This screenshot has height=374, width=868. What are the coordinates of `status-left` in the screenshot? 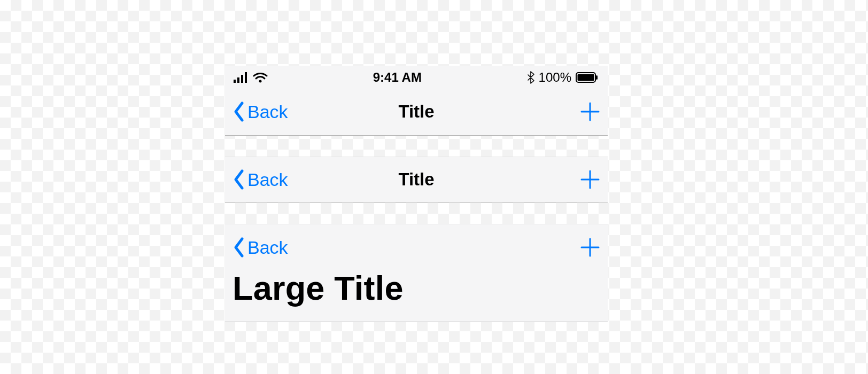 It's located at (251, 77).